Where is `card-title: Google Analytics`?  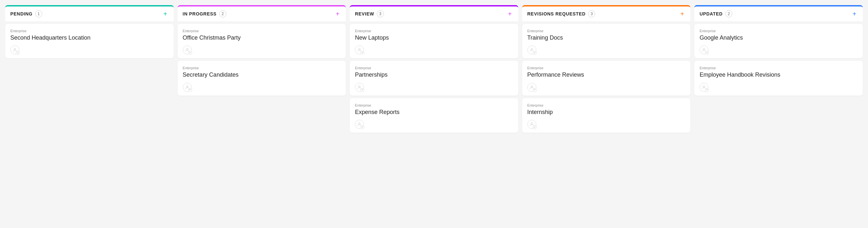 card-title: Google Analytics is located at coordinates (778, 38).